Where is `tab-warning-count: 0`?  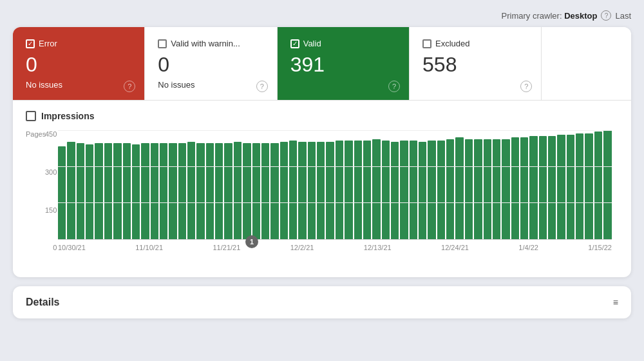 tab-warning-count: 0 is located at coordinates (211, 64).